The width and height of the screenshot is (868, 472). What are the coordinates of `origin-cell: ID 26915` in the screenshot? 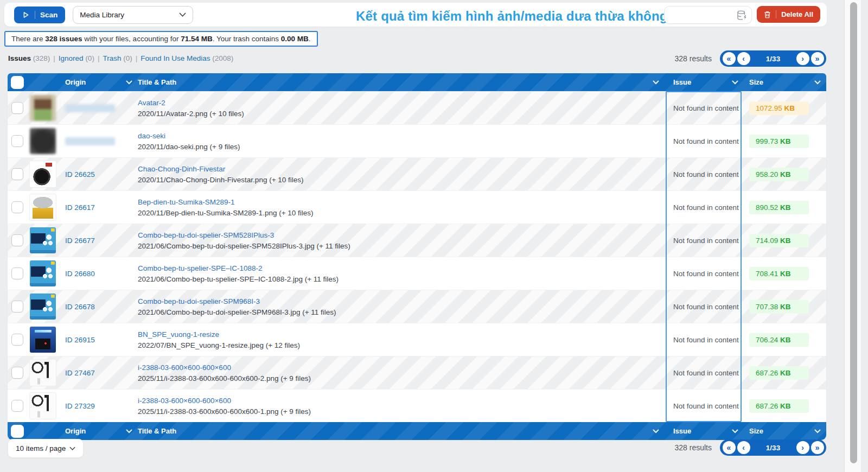 It's located at (98, 340).